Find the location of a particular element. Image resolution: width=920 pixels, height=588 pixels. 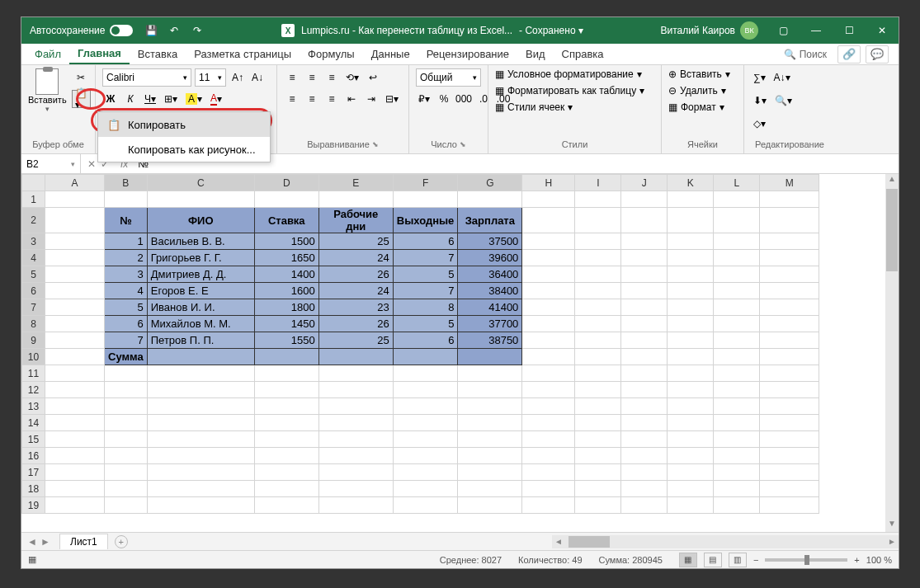

cell-A16 is located at coordinates (75, 456).